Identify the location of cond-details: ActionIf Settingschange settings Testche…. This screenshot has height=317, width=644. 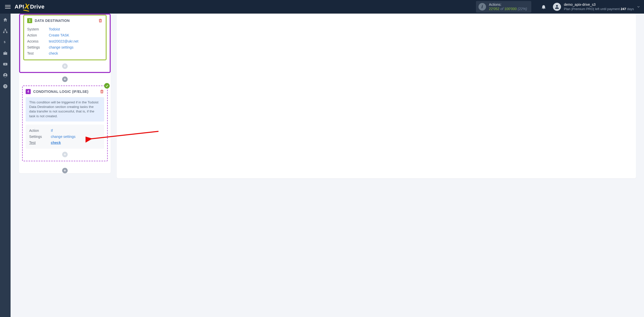
(65, 137).